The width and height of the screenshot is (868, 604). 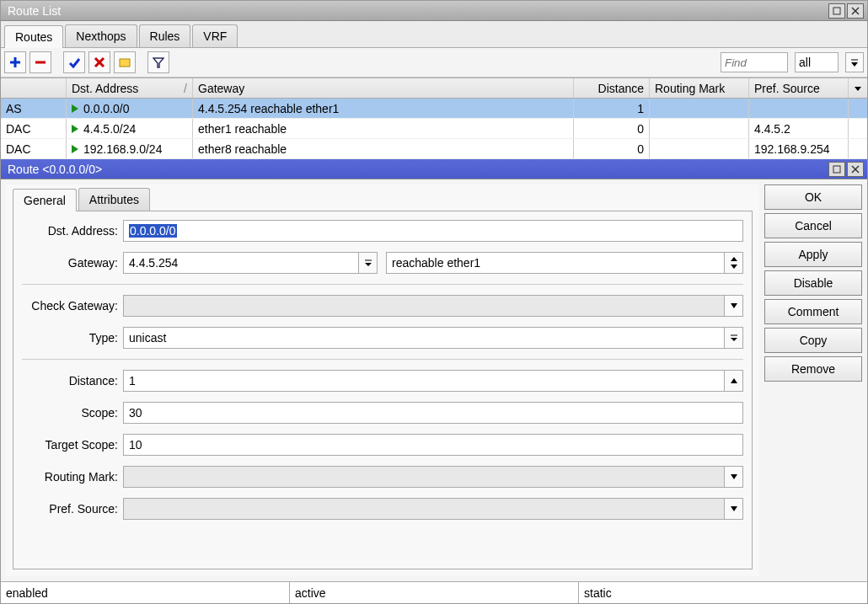 What do you see at coordinates (612, 108) in the screenshot?
I see `cell-distance: 1` at bounding box center [612, 108].